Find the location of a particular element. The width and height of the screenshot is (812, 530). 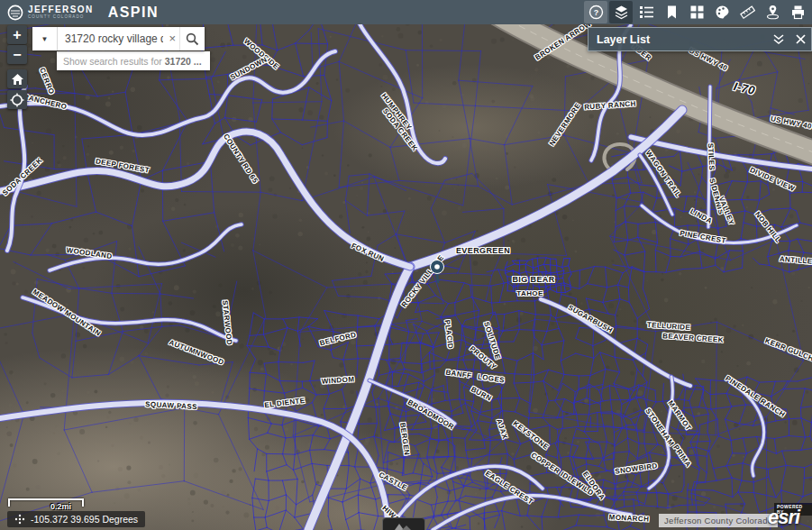

zoom-out-button: − is located at coordinates (17, 54).